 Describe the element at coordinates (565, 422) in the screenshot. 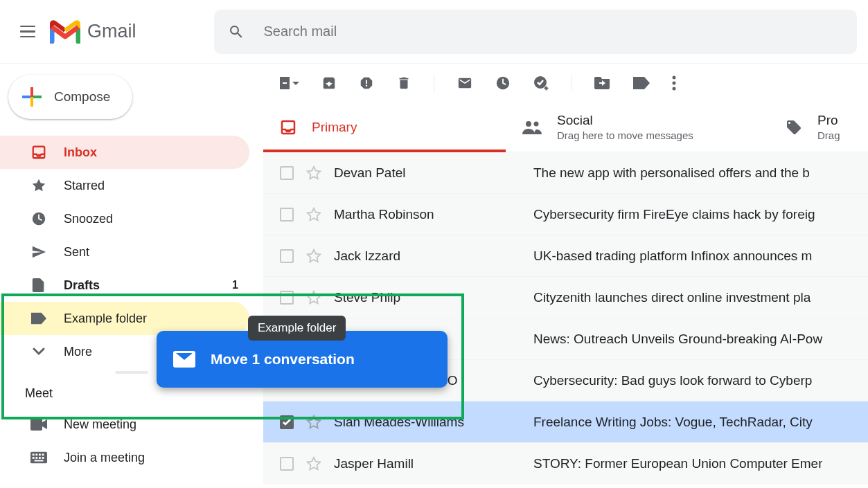

I see `email-row: Sian Meades-Williams Freelance Writing J…` at that location.